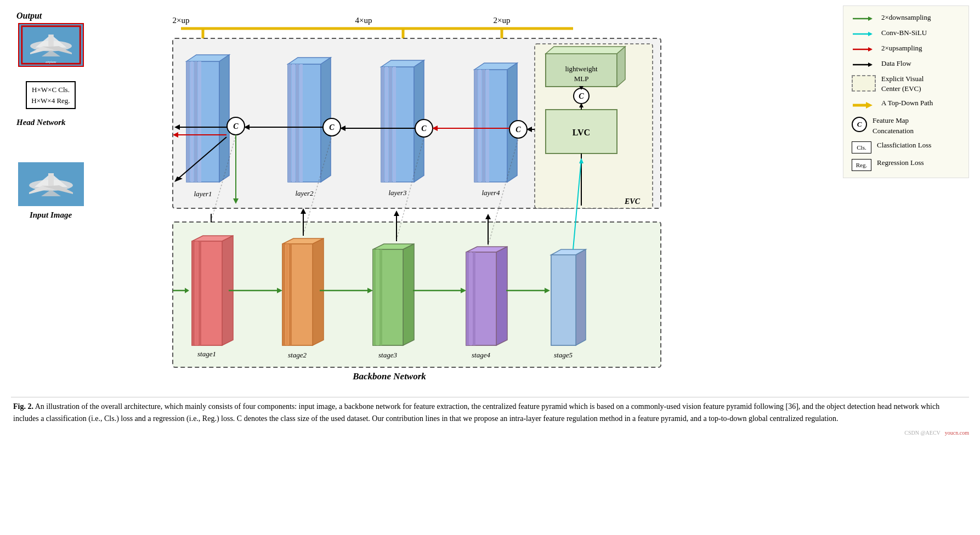  Describe the element at coordinates (581, 133) in the screenshot. I see `svg-text: LVC` at that location.